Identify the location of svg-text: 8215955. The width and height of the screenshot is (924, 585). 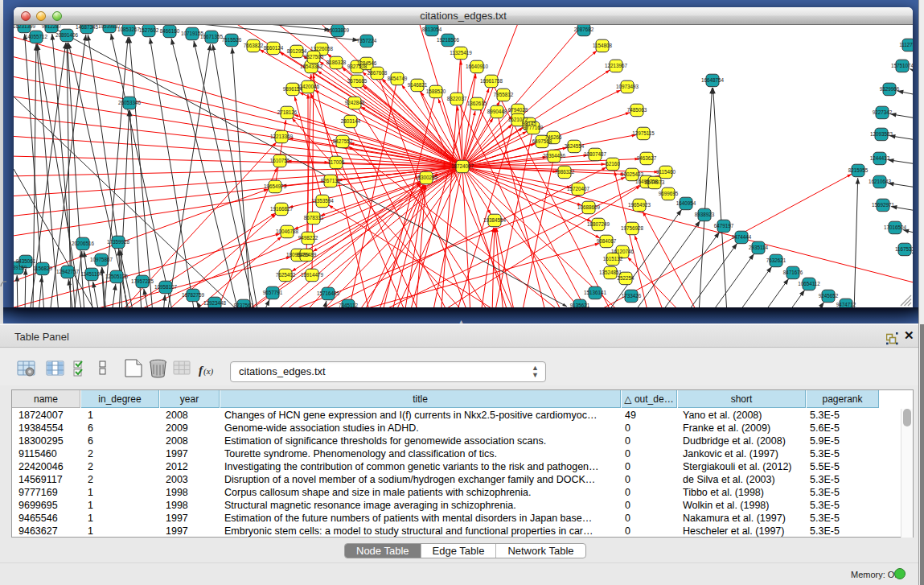
(859, 171).